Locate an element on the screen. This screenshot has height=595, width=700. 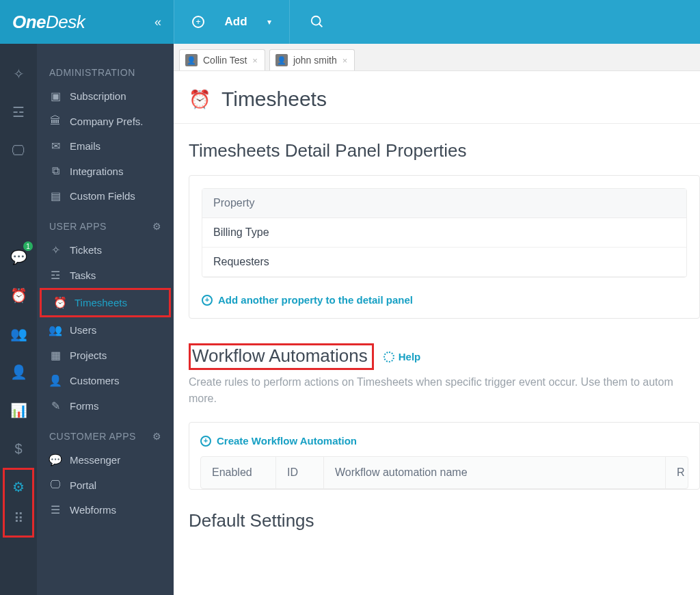
rail-dollar-icon: $ is located at coordinates (18, 449).